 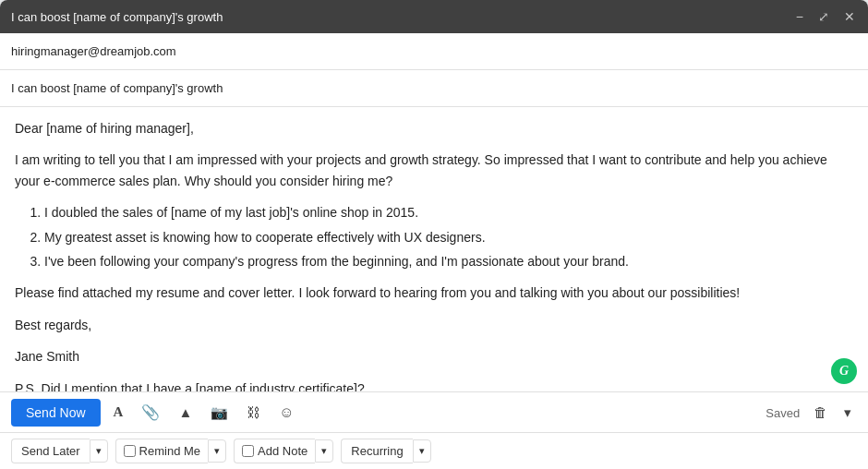 I want to click on recurring-group: Recurring ▾, so click(x=386, y=451).